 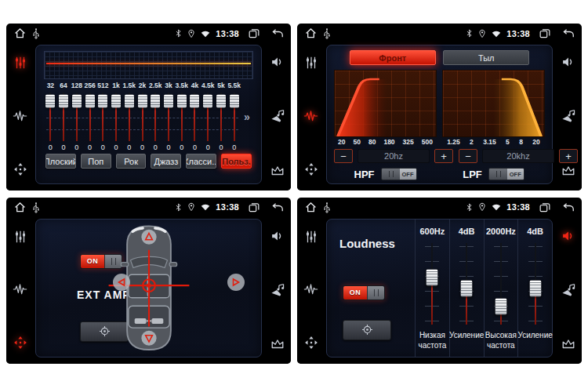 I want to click on preset-flat-button: Плоский, so click(x=61, y=162).